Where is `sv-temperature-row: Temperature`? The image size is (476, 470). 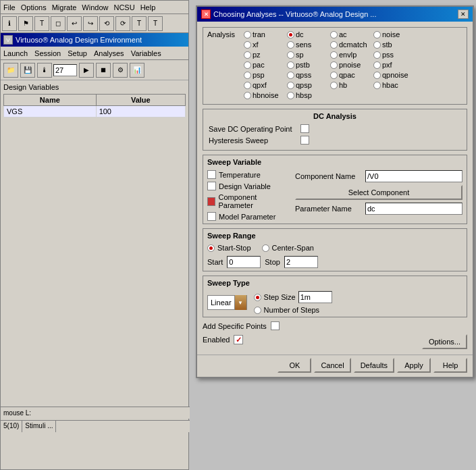 sv-temperature-row: Temperature is located at coordinates (248, 174).